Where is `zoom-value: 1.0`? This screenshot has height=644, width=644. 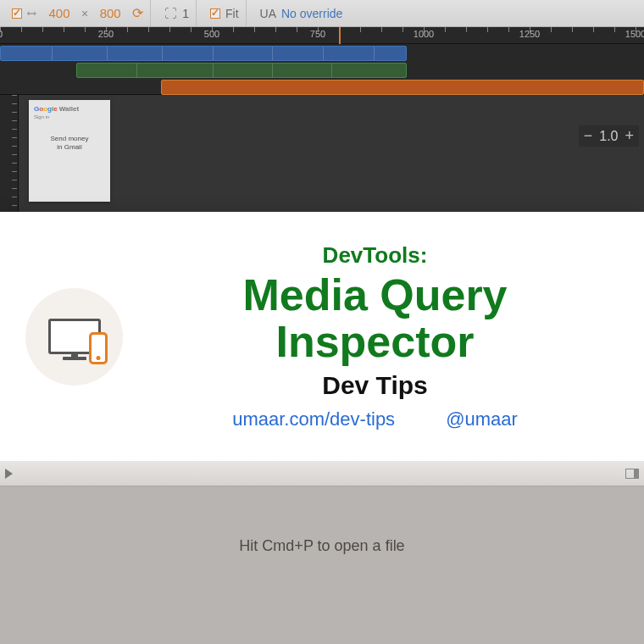 zoom-value: 1.0 is located at coordinates (608, 136).